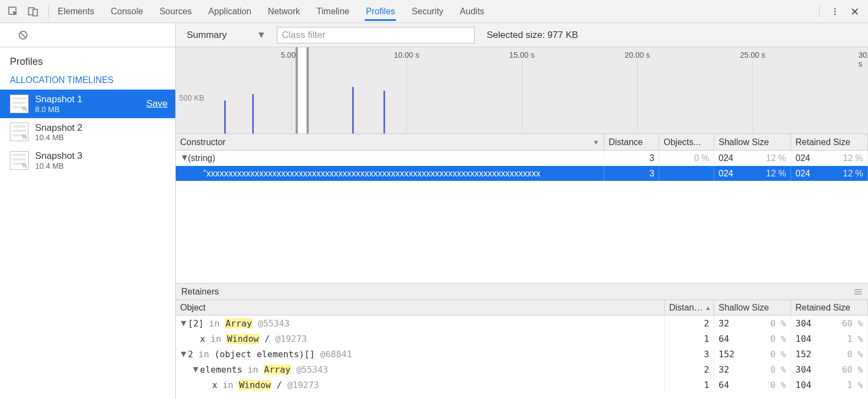 The height and width of the screenshot is (399, 868). What do you see at coordinates (376, 35) in the screenshot?
I see `class-filter-input` at bounding box center [376, 35].